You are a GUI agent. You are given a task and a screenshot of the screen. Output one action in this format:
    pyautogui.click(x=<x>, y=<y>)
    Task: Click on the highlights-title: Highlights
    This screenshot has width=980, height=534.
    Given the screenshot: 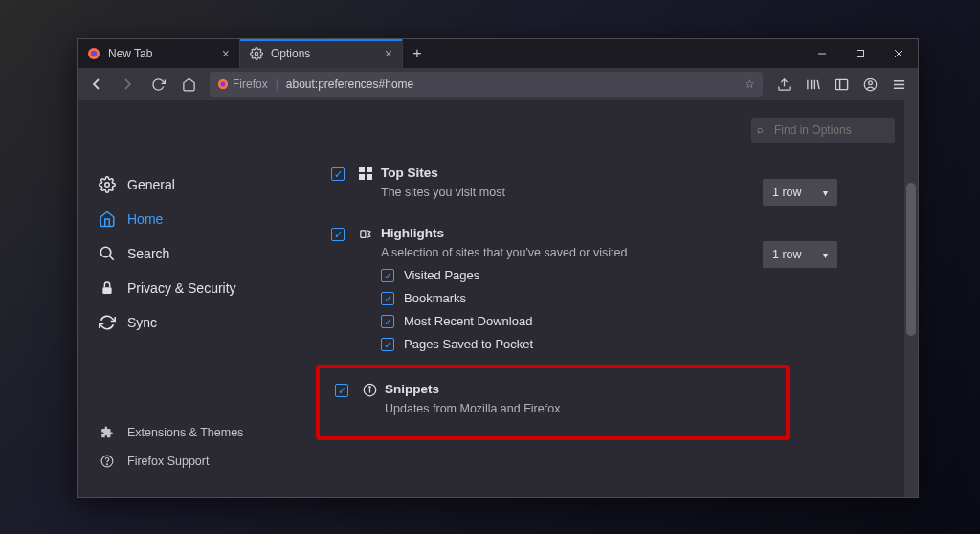 What is the action you would take?
    pyautogui.click(x=637, y=234)
    